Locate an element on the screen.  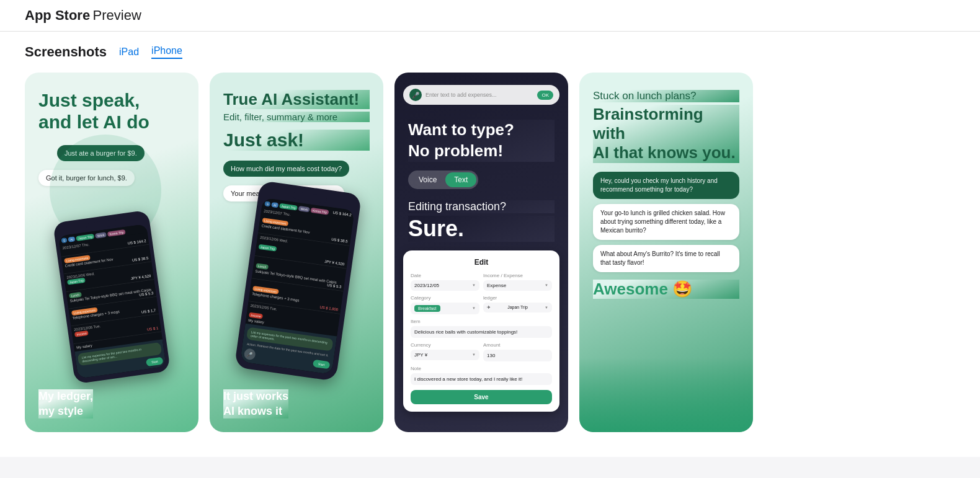
screenshot-card-4: Stuck on lunch plans? Brainstorming with… is located at coordinates (666, 252).